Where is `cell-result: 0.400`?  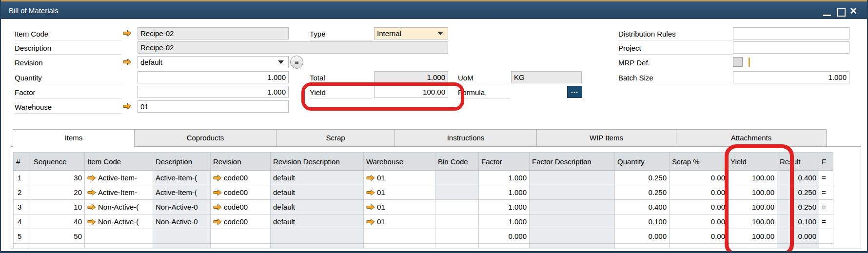 cell-result: 0.400 is located at coordinates (798, 178).